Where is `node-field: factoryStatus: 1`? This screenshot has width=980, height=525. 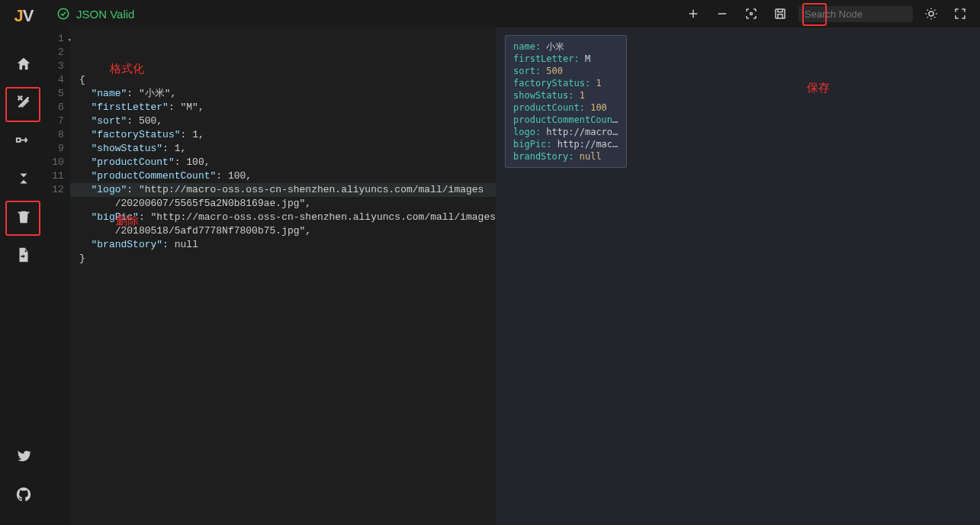
node-field: factoryStatus: 1 is located at coordinates (566, 83).